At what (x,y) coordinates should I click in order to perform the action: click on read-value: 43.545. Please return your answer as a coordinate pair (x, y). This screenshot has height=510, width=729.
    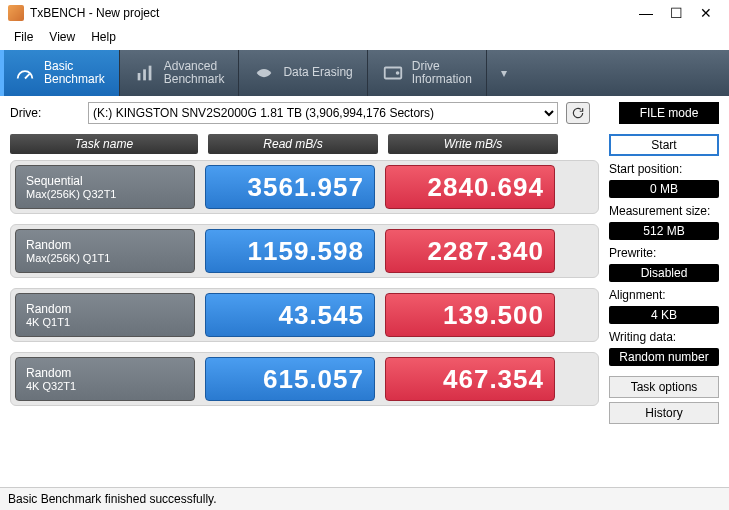
    Looking at the image, I should click on (290, 315).